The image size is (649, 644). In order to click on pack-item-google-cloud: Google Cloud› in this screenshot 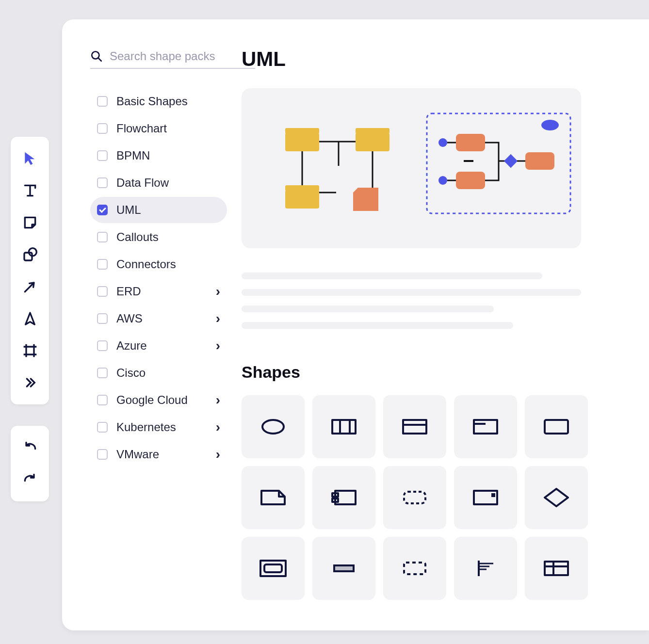, I will do `click(159, 400)`.